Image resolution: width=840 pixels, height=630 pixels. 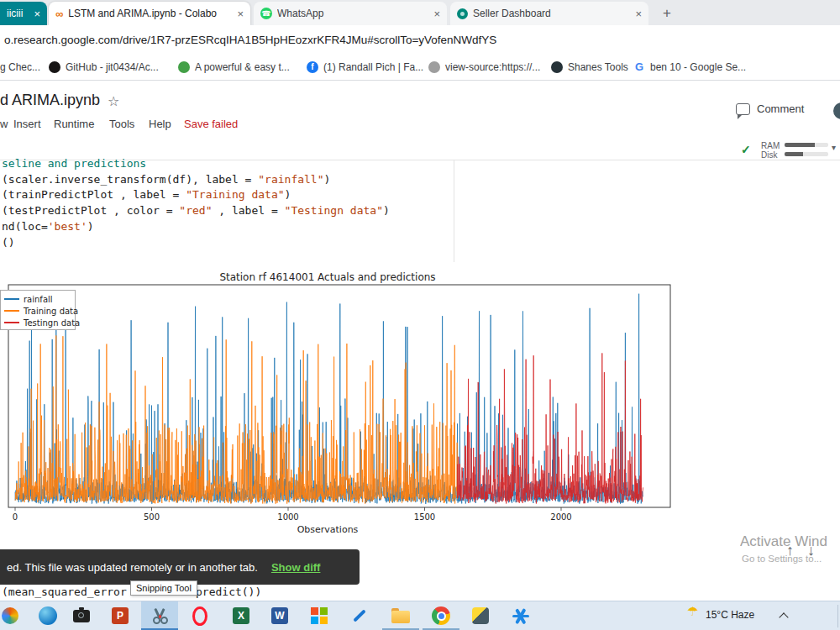 What do you see at coordinates (454, 211) in the screenshot?
I see `cell-divider` at bounding box center [454, 211].